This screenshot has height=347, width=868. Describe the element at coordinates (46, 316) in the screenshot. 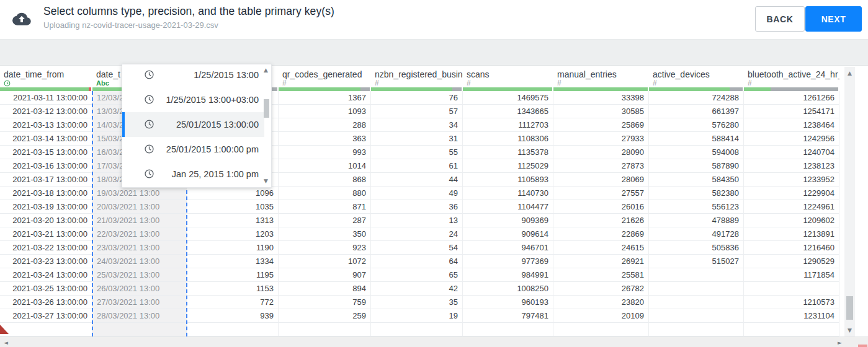

I see `cell: 2021-03-27 13:00:00` at that location.